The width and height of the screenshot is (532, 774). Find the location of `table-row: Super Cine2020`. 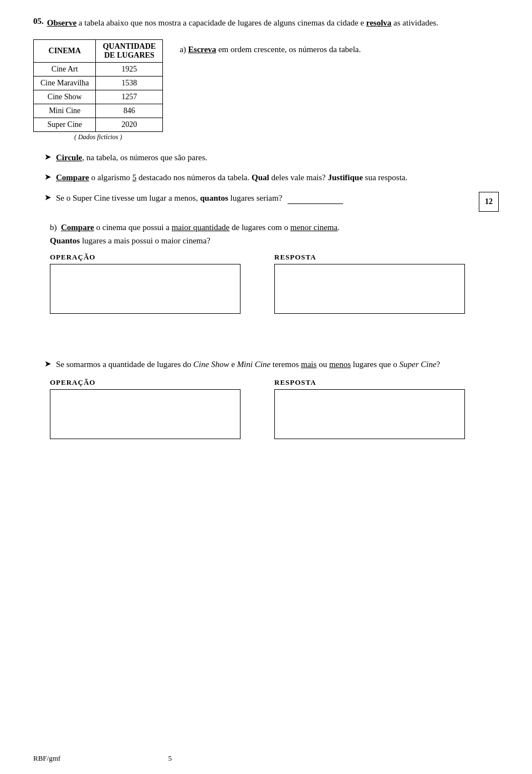

table-row: Super Cine2020 is located at coordinates (99, 124).